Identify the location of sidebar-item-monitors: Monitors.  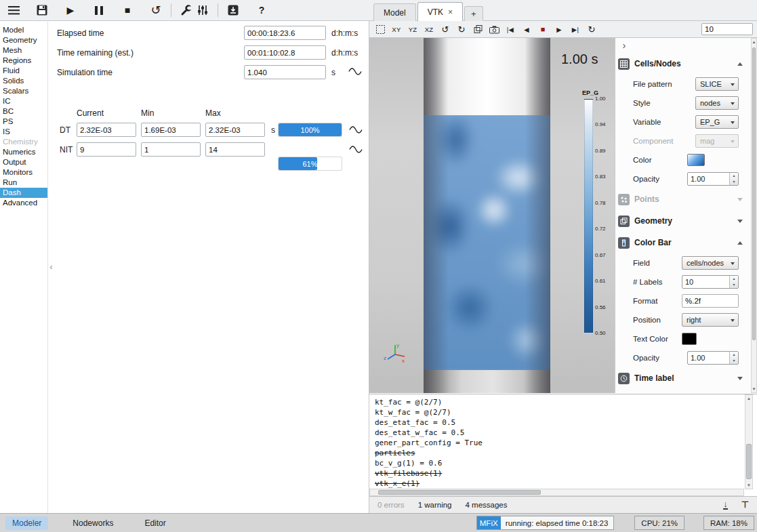
(24, 172).